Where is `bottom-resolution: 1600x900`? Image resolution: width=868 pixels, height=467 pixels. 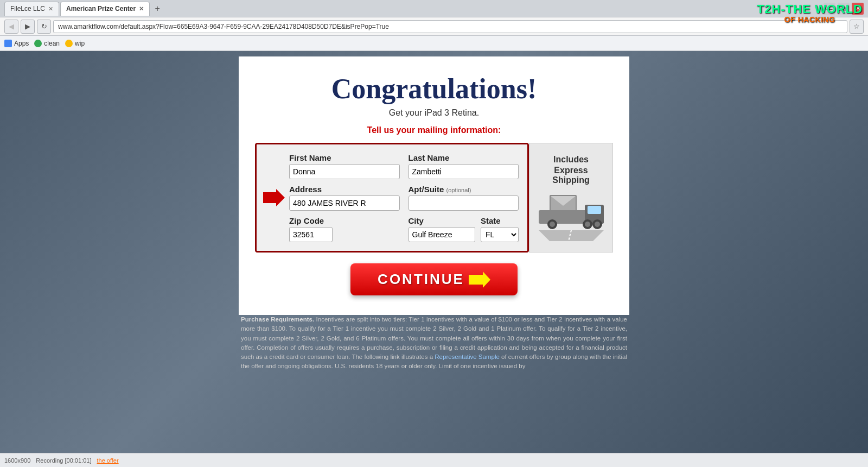 bottom-resolution: 1600x900 is located at coordinates (17, 460).